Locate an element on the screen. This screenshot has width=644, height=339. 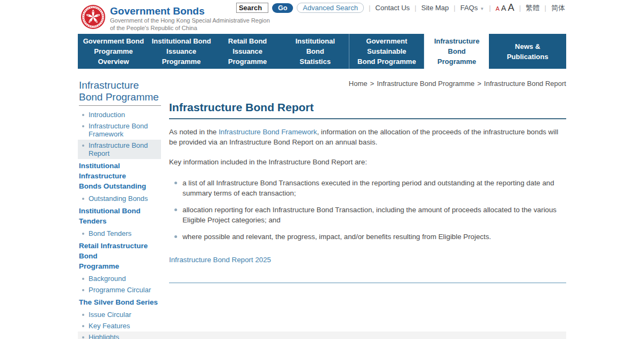
hksar-emblem-icon is located at coordinates (93, 17).